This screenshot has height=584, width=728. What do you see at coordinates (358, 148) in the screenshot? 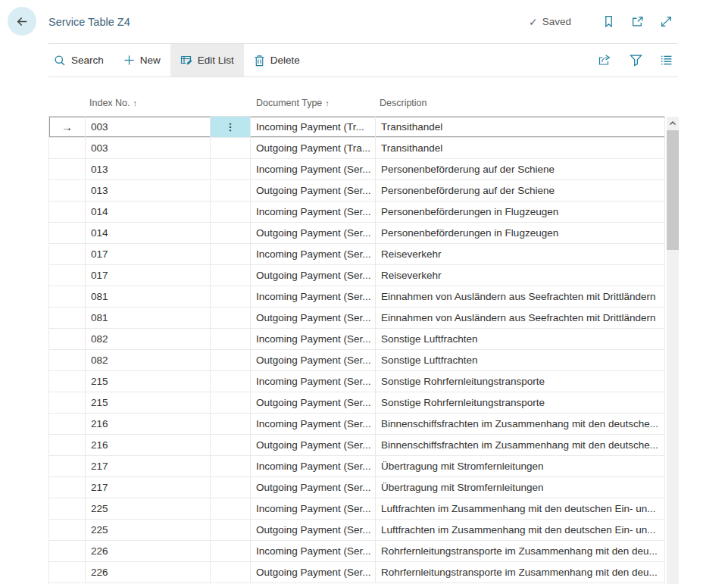
I see `table-row: → 003 ⋮ Outgoing Payment (Tra... Transit…` at bounding box center [358, 148].